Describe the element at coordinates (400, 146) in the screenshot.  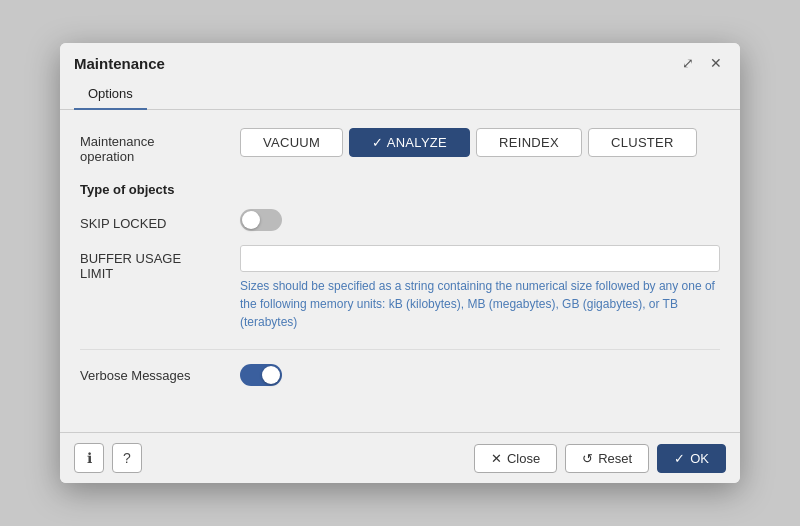
I see `maintenance-operation-row: Maintenance operation VACUUM ✓ ANALYZE R…` at that location.